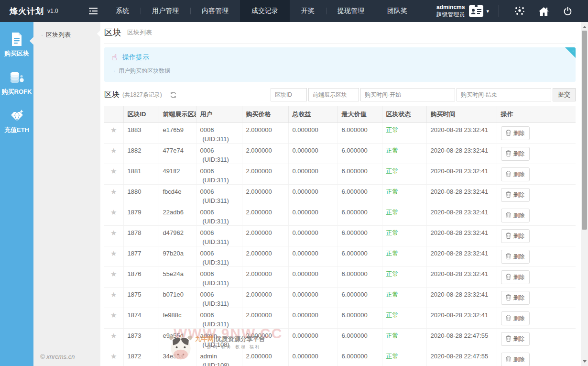 The image size is (588, 366). I want to click on power-icon, so click(567, 11).